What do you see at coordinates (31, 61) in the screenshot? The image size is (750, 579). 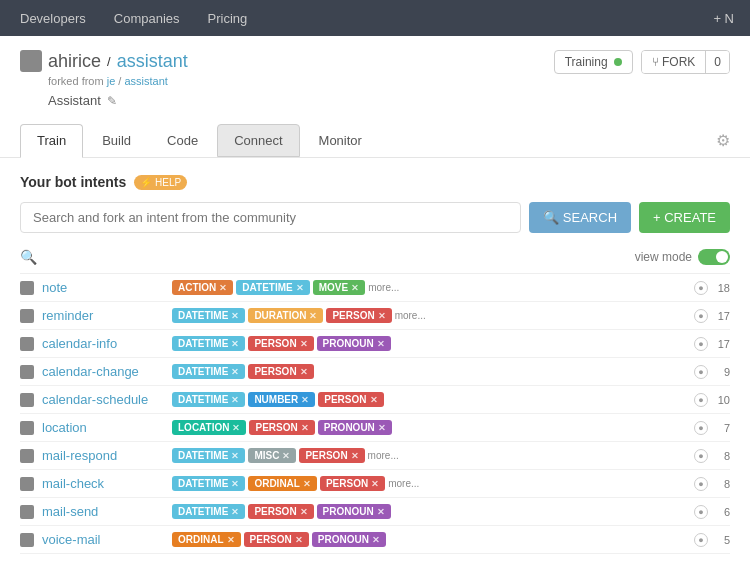 I see `user-avatar` at bounding box center [31, 61].